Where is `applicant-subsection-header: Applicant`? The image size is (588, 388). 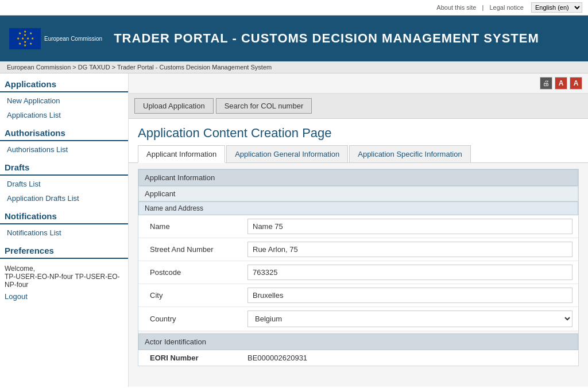 applicant-subsection-header: Applicant is located at coordinates (358, 194).